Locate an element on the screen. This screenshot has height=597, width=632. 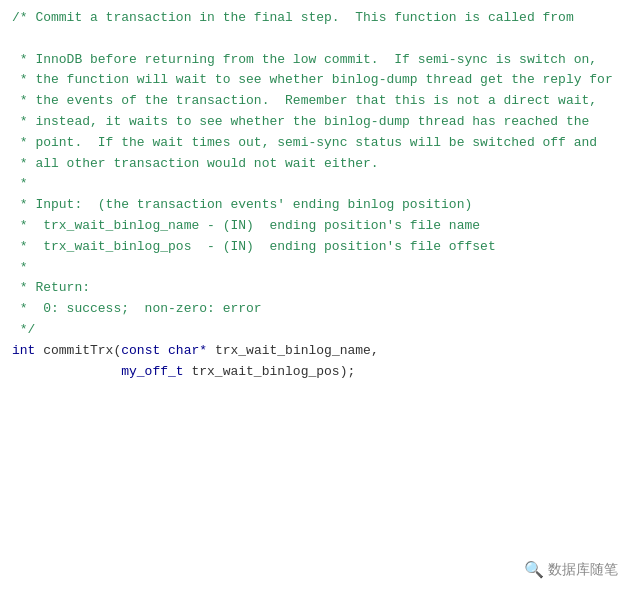
watermark-text: 数据库随笔 is located at coordinates (583, 570).